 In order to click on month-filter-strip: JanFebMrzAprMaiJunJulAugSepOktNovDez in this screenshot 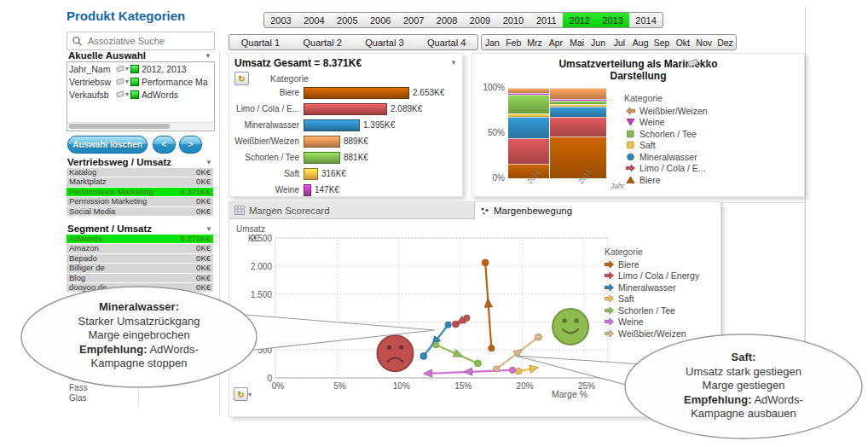, I will do `click(609, 43)`.